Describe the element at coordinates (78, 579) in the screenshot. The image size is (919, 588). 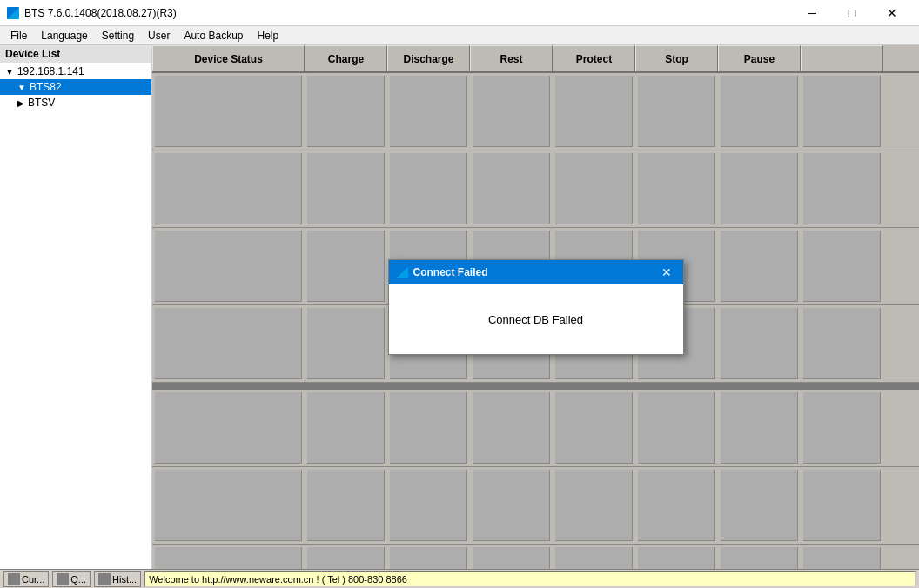
I see `q-label: Q...` at that location.